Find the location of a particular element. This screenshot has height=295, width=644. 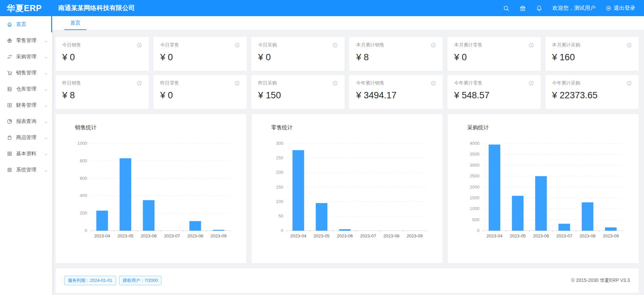

sidebar-item-retail: 零售管理 is located at coordinates (26, 40).